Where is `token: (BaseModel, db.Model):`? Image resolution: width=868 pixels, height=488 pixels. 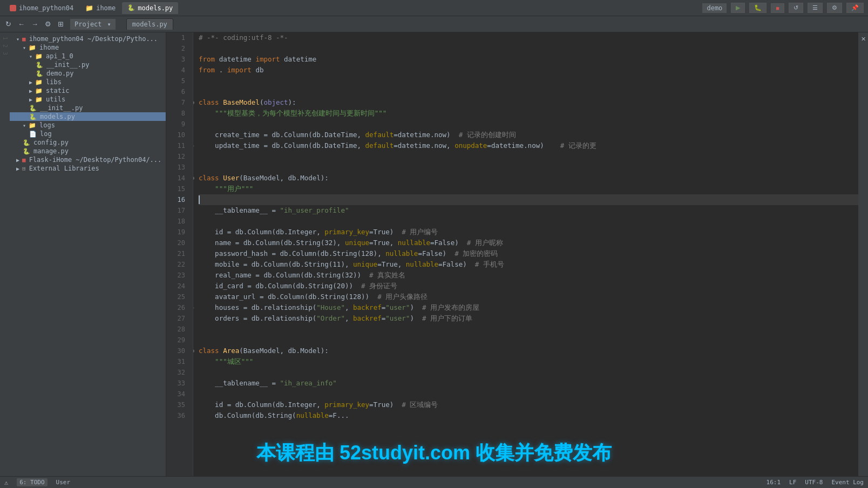 token: (BaseModel, db.Model): is located at coordinates (284, 178).